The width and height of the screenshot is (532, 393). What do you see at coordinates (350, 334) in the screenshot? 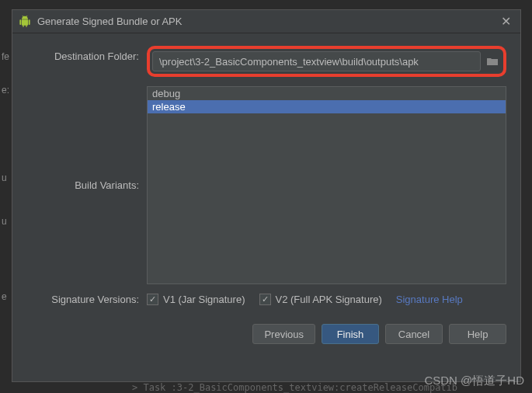
I see `finish-button: Finish` at bounding box center [350, 334].